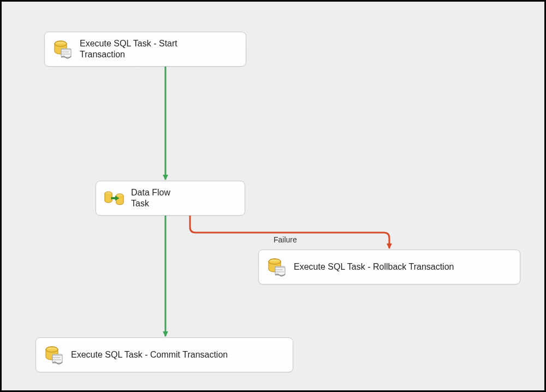  I want to click on task-commit-transaction: Execute SQL Task - Commit Transaction, so click(164, 355).